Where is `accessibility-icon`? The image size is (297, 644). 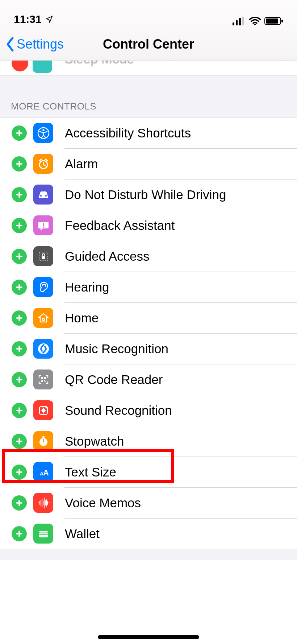
accessibility-icon is located at coordinates (43, 133).